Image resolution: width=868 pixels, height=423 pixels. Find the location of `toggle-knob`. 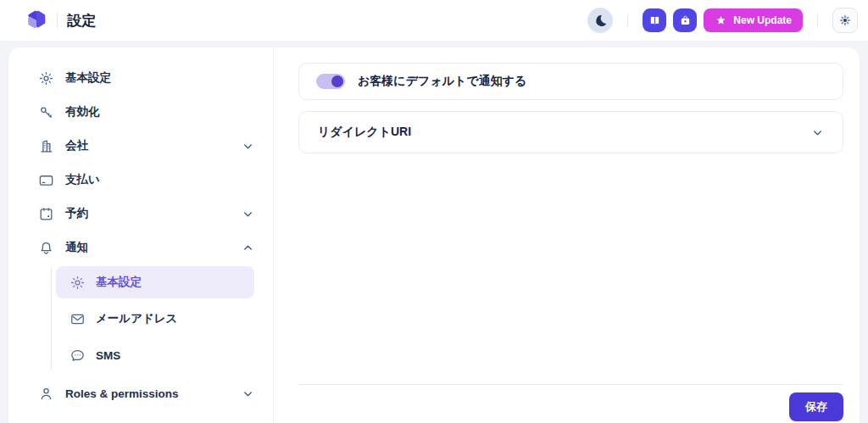

toggle-knob is located at coordinates (337, 81).